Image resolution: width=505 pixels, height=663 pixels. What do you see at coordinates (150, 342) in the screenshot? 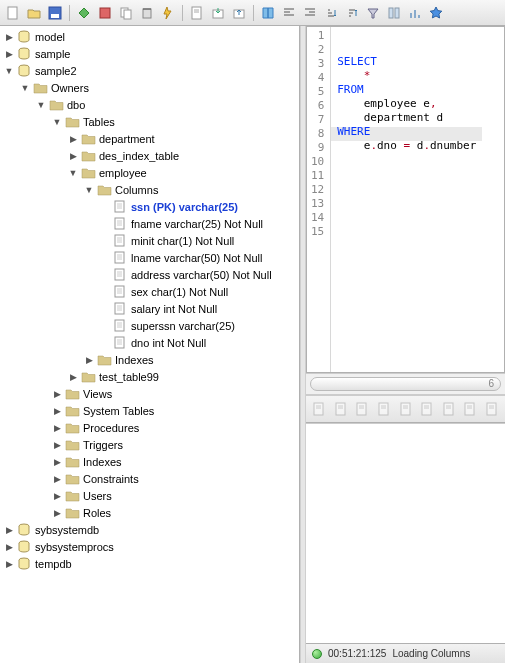
I see `tree-item: dno int Not Null` at bounding box center [150, 342].